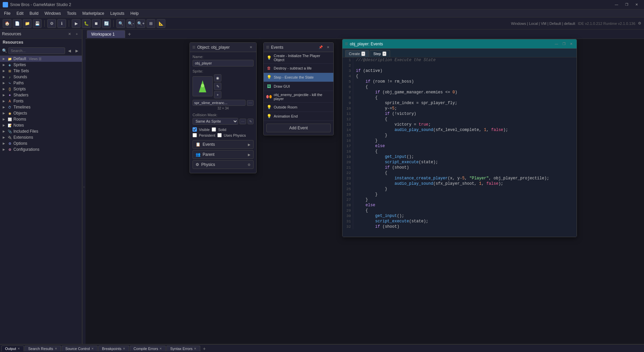 This screenshot has height=352, width=644. I want to click on parent-section-button: 👥 Parent ▶, so click(223, 155).